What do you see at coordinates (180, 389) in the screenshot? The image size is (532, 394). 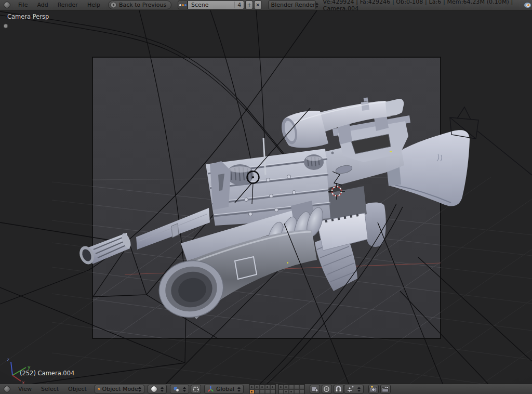 I see `pivot-point-dropdown` at bounding box center [180, 389].